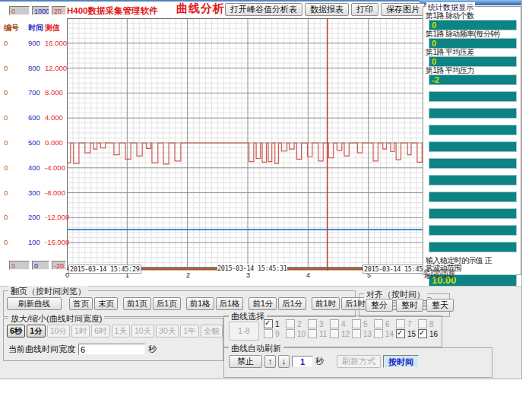 The height and width of the screenshot is (412, 532). I want to click on align-button: 整时, so click(410, 306).